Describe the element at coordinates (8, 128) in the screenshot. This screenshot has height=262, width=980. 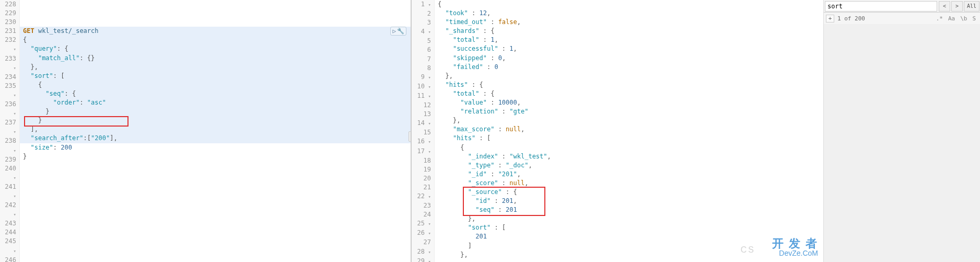
I see `line-number: 237▾` at that location.